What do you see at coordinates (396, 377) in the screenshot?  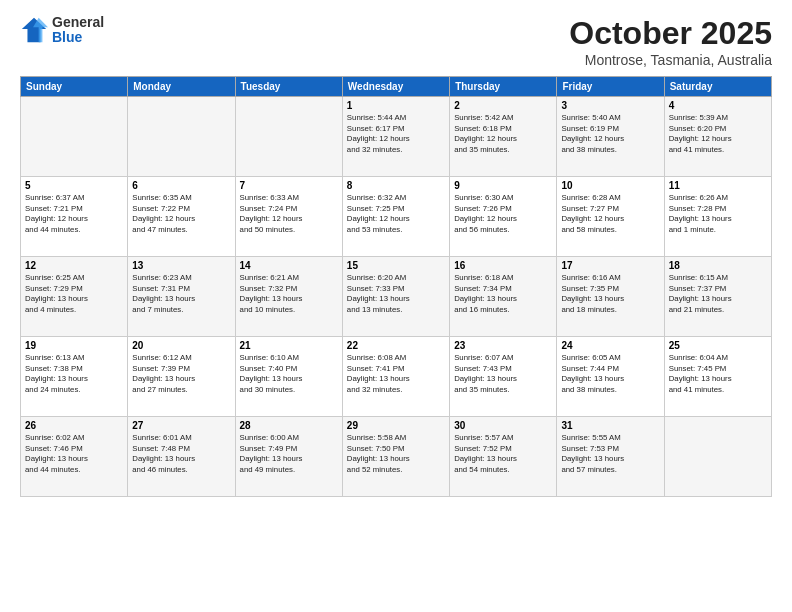 I see `calendar-cell: 22Sunrise: 6:08 AMSunset: 7:41 PMDayligh…` at bounding box center [396, 377].